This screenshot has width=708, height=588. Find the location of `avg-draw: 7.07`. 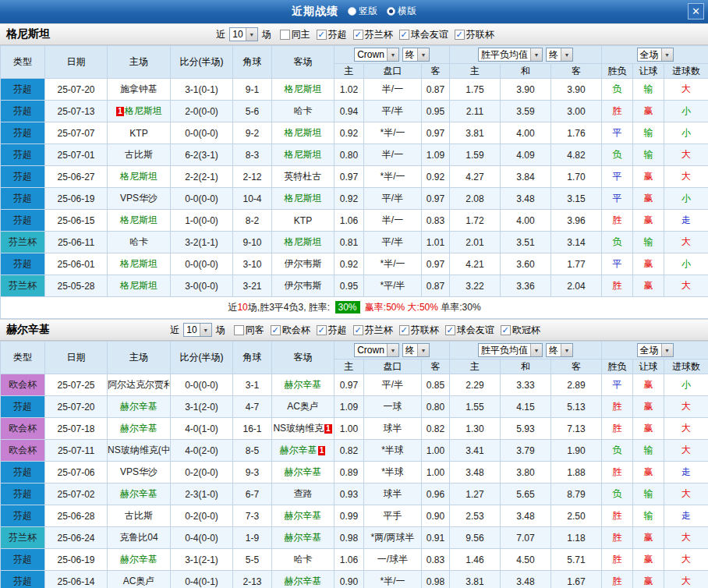

avg-draw: 7.07 is located at coordinates (526, 538).